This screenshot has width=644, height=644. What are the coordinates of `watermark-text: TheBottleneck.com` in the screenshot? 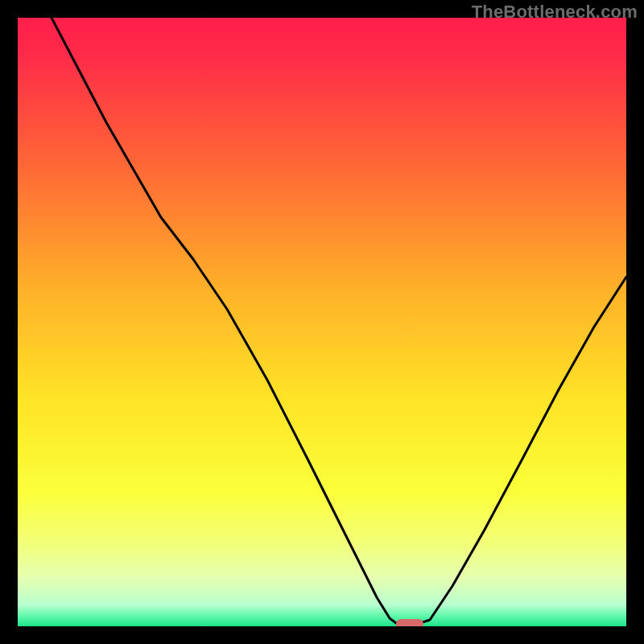 It's located at (555, 12).